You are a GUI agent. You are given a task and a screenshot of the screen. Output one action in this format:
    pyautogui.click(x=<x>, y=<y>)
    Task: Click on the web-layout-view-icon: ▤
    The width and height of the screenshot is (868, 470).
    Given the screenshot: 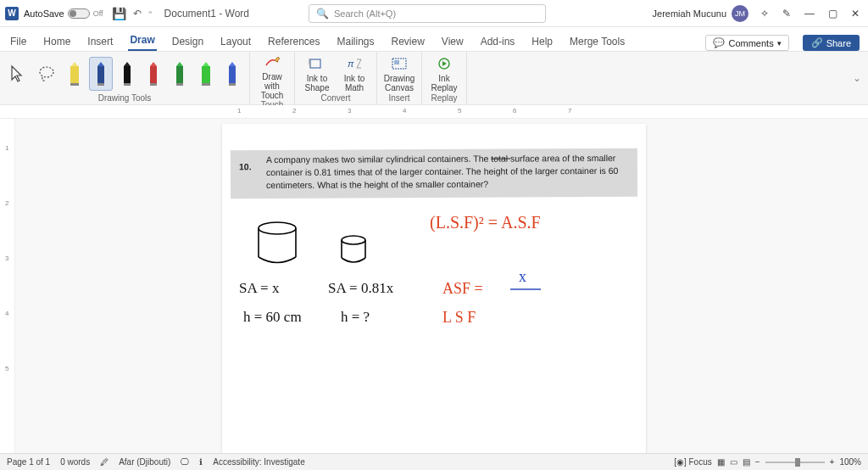 What is the action you would take?
    pyautogui.click(x=746, y=462)
    